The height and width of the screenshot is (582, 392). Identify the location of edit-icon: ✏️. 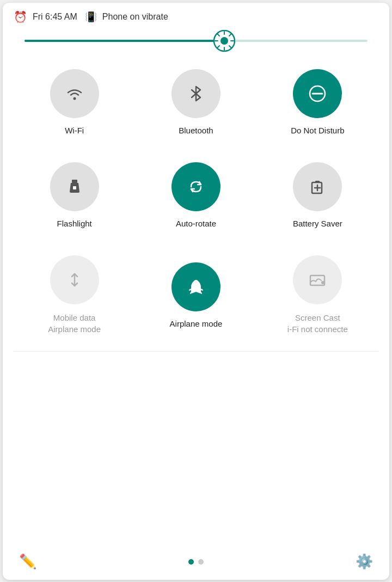
(28, 562).